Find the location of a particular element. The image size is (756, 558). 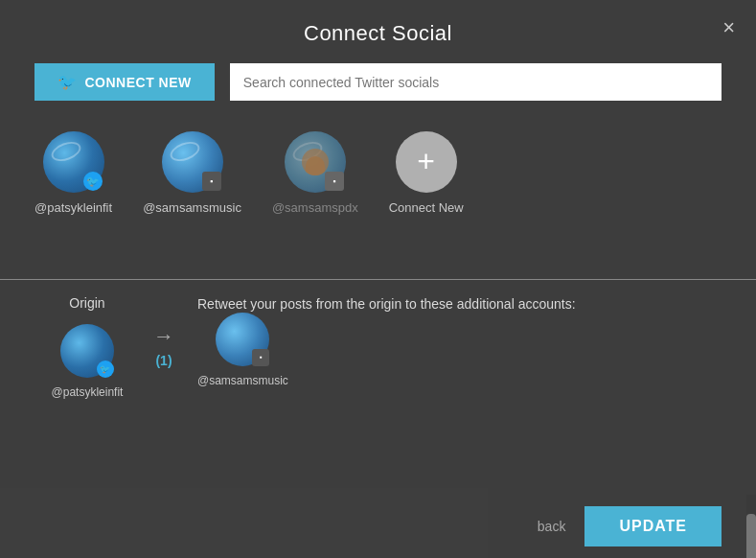

origin-badge: 🐦 is located at coordinates (105, 369).